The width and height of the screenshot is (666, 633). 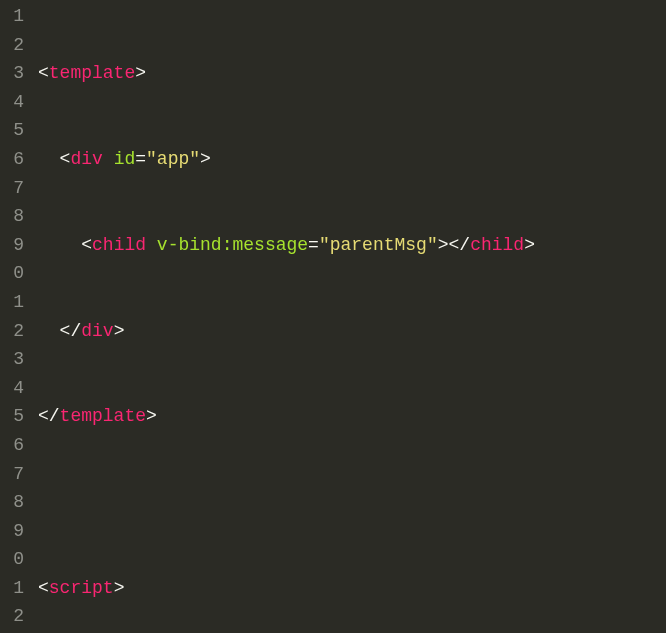 I want to click on line-number-gutter: 1 2 3 4 5 6 7 8 9 0 1 2 3 4 5 6 7 8 9 0 …, so click(x=15, y=316).